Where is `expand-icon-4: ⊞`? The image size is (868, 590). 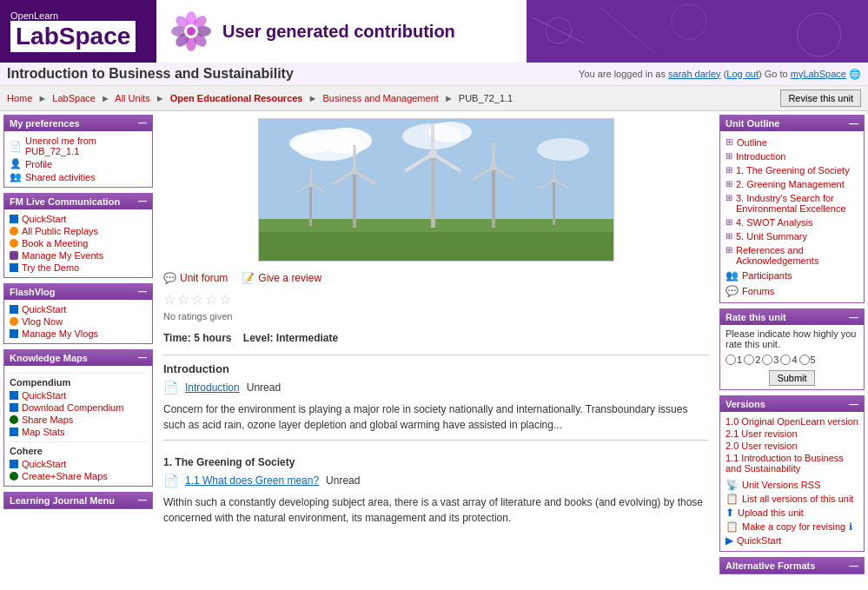
expand-icon-4: ⊞ is located at coordinates (729, 198).